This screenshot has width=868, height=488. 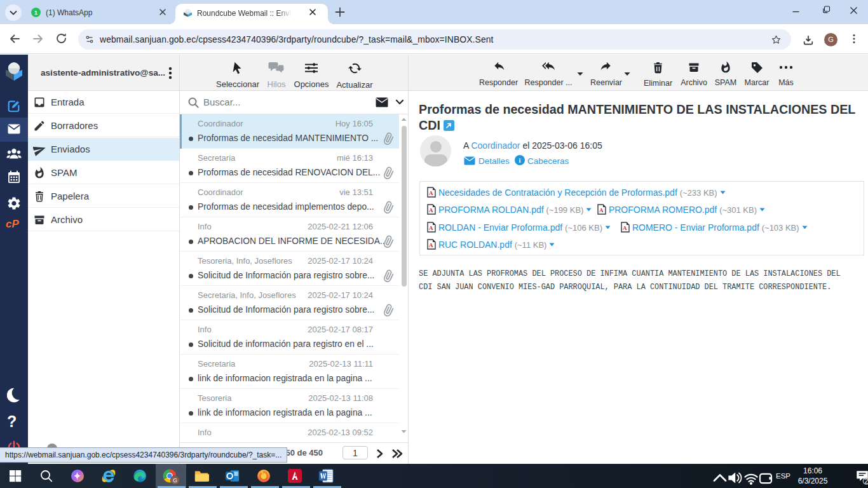 What do you see at coordinates (36, 13) in the screenshot?
I see `svg-text: 1` at bounding box center [36, 13].